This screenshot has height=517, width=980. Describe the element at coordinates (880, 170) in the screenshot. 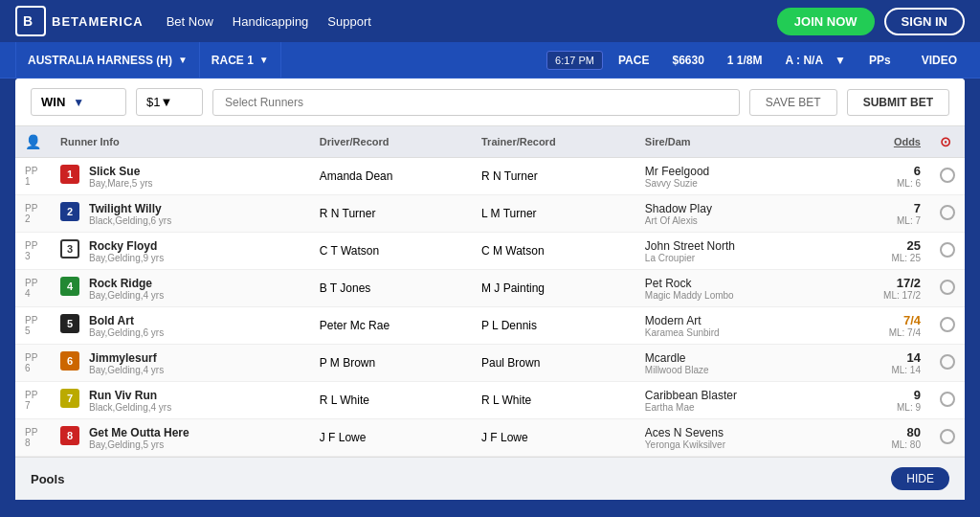

I see `odds-value: 6` at that location.